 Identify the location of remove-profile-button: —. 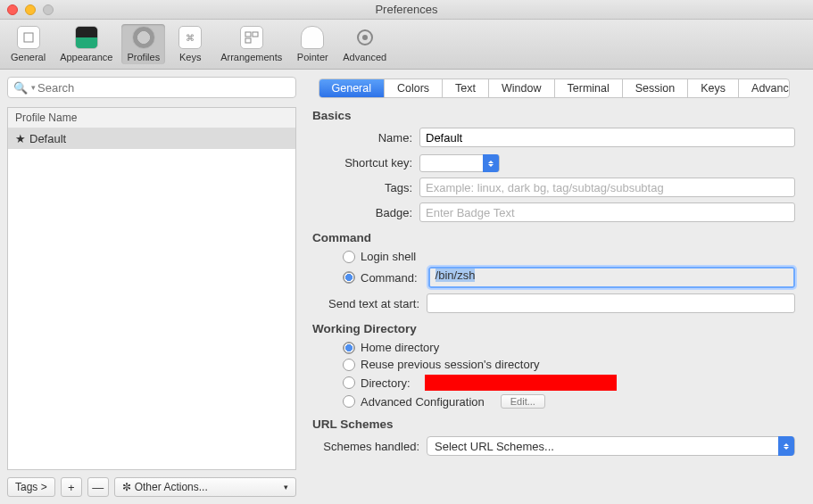
(98, 487).